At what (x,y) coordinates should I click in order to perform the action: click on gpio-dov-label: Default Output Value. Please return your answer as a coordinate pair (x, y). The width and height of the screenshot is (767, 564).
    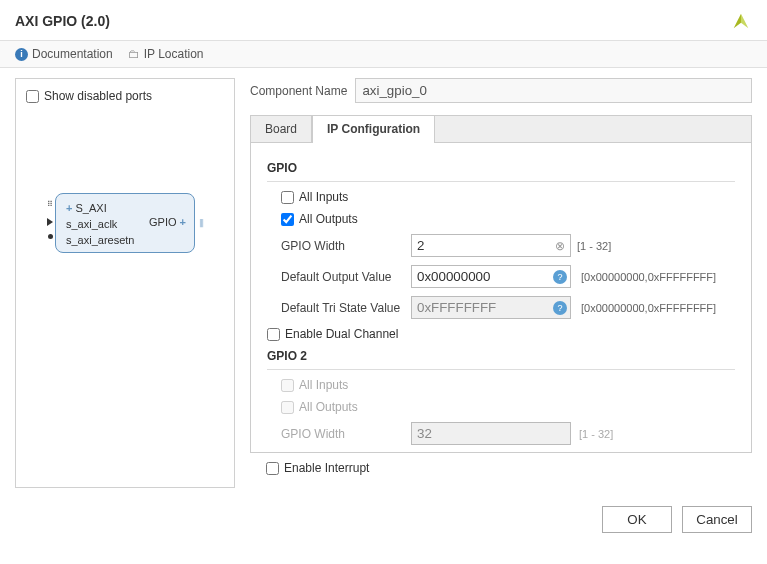
    Looking at the image, I should click on (346, 277).